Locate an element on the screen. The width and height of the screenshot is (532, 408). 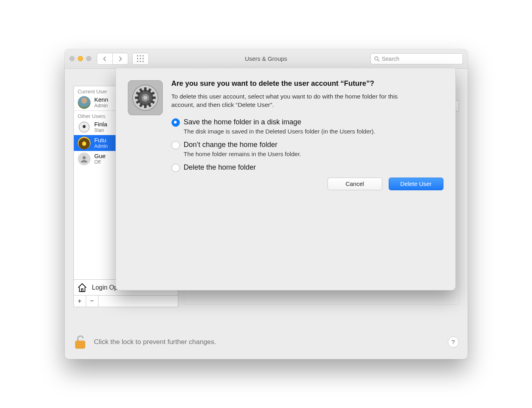
lock-text: Click the lock to prevent further change… is located at coordinates (155, 342).